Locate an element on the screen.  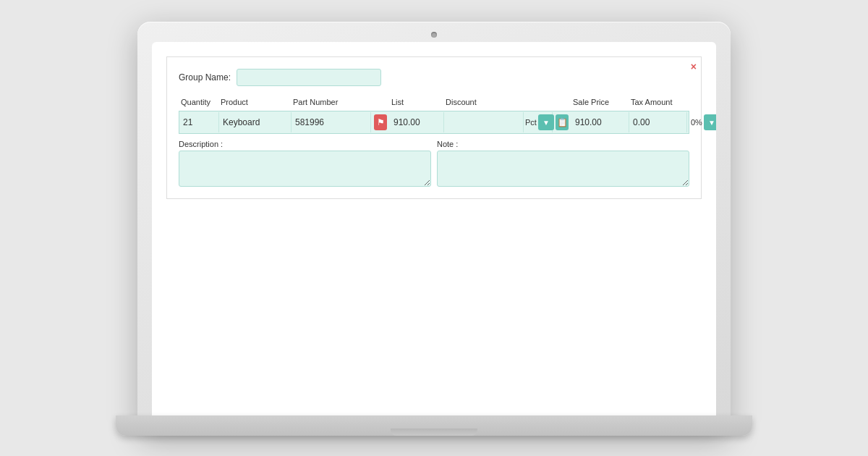
description-textarea is located at coordinates (305, 169).